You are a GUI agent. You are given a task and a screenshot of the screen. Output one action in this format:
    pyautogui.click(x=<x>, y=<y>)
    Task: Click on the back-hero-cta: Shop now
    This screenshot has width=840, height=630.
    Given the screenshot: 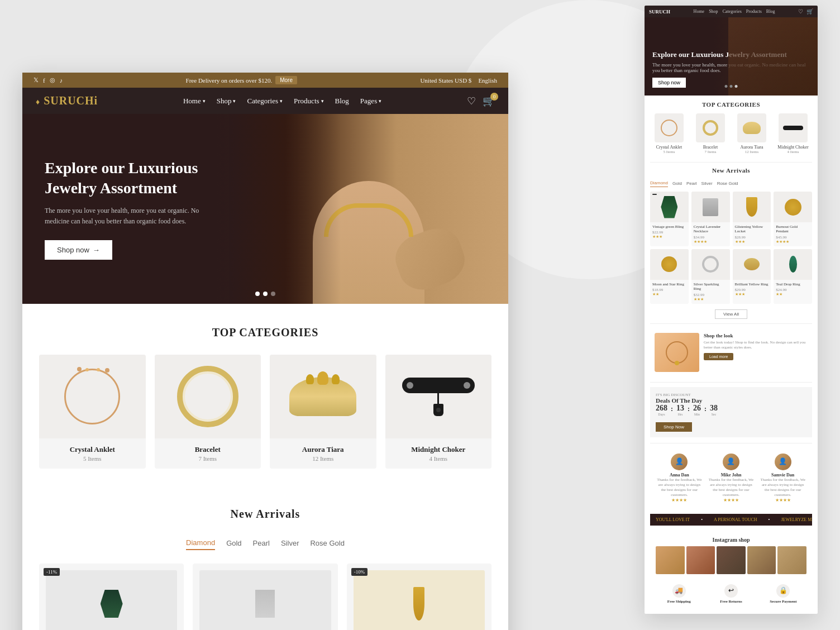 What is the action you would take?
    pyautogui.click(x=669, y=83)
    